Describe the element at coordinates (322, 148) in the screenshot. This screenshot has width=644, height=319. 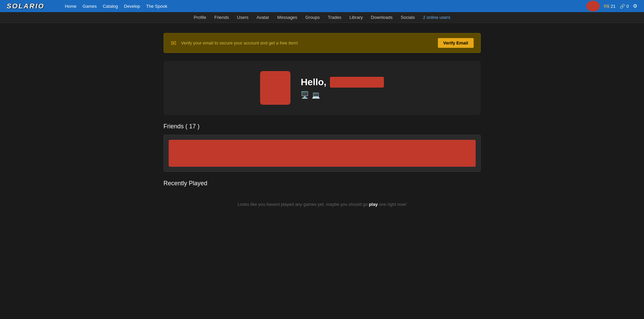
I see `friends-section: Friends ( 17 )` at that location.